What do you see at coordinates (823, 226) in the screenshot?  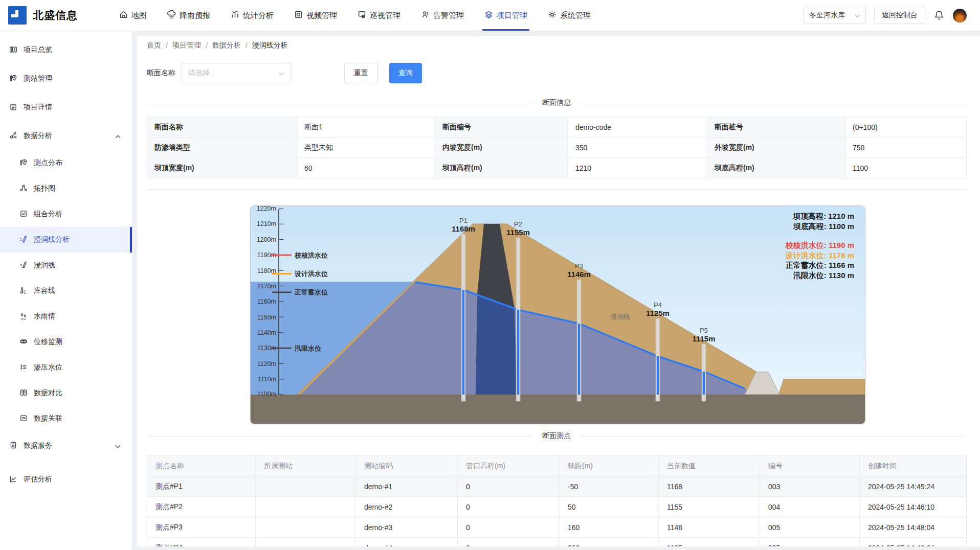 I see `svg-text: 坝底高程: 1100 m` at bounding box center [823, 226].